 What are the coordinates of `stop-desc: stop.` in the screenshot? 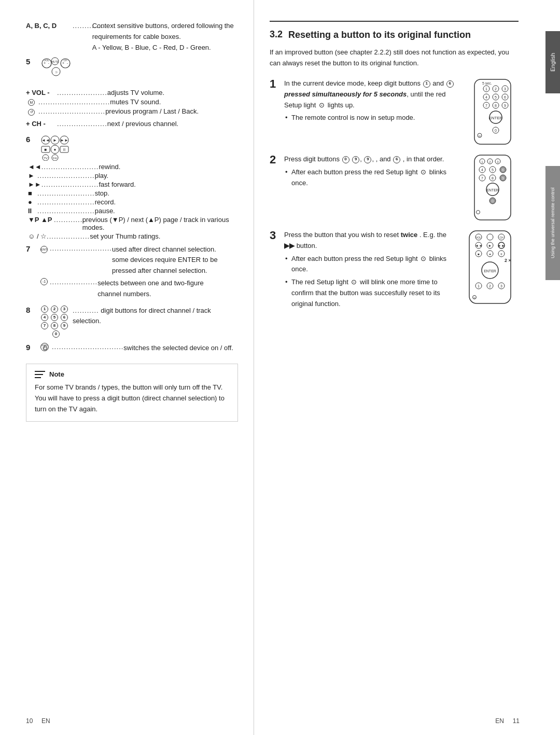 It's located at (102, 193).